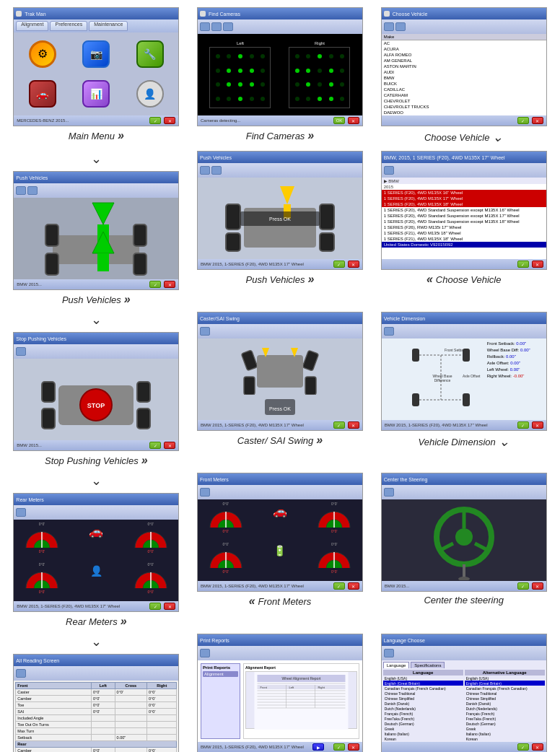  Describe the element at coordinates (170, 121) in the screenshot. I see `x-btn-main-menu: ✕` at that location.